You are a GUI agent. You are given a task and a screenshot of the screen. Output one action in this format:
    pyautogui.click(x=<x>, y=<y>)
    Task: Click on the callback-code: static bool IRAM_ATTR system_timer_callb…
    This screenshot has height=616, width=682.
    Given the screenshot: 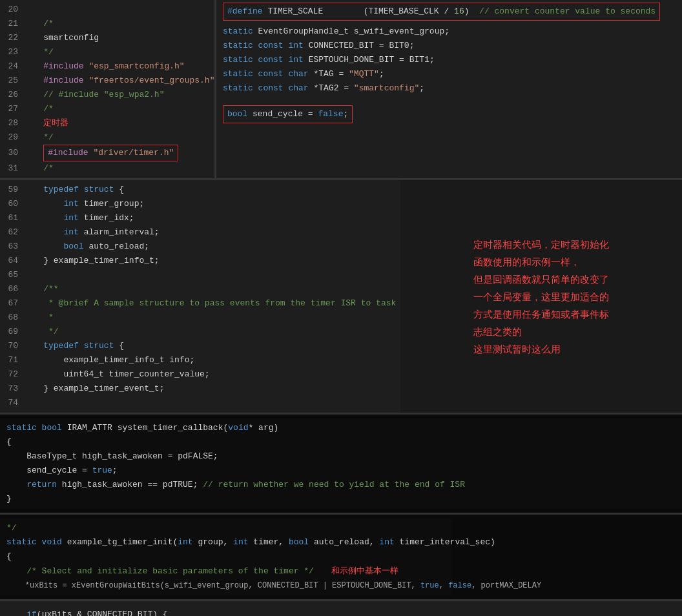 What is the action you would take?
    pyautogui.click(x=341, y=464)
    